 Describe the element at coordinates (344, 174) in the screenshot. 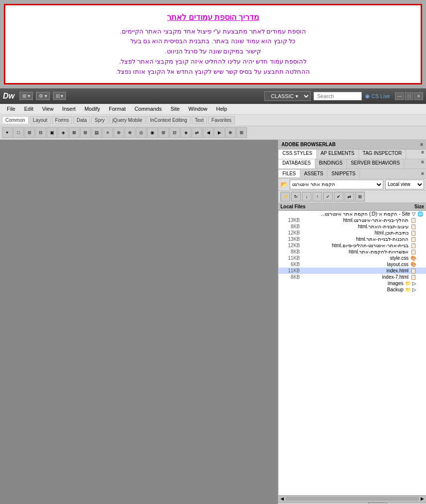

I see `tab-snippets: SNIPPETS` at that location.